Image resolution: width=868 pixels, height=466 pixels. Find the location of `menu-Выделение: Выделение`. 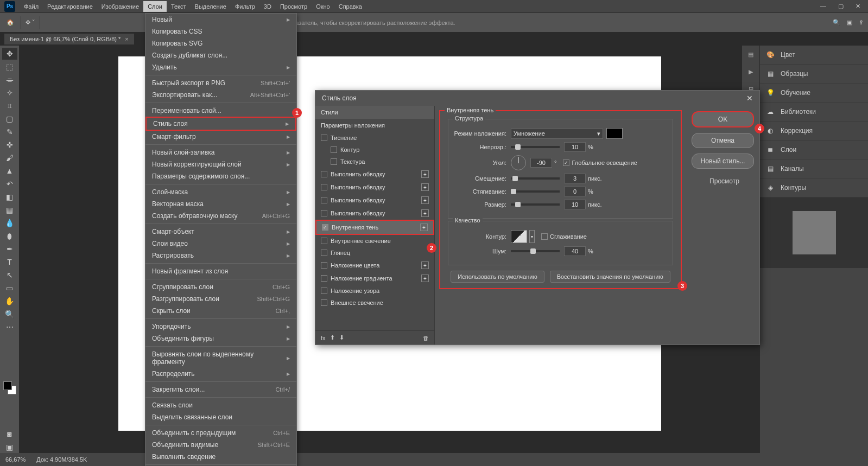

menu-Выделение: Выделение is located at coordinates (211, 7).